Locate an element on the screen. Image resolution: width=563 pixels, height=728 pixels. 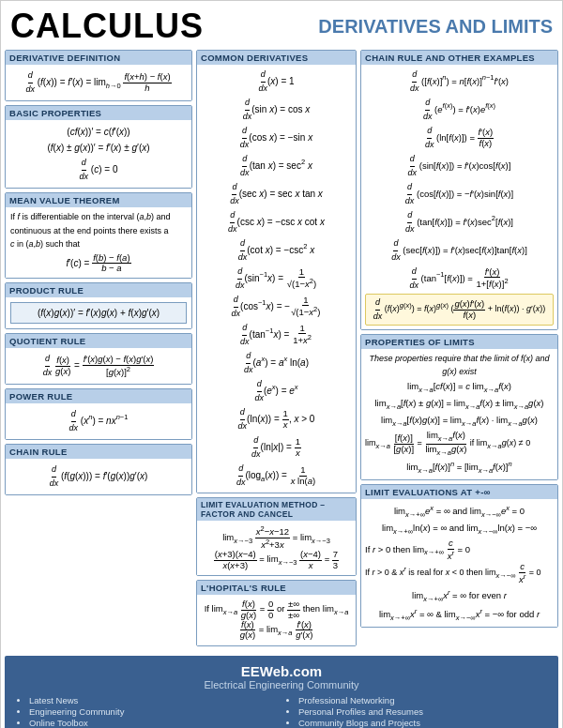
mean-value-text: If f is differentiable on the interval (… is located at coordinates (99, 218).